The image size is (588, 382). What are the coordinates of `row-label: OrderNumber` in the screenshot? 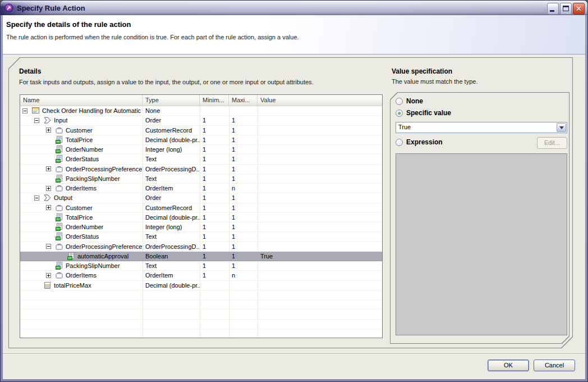 It's located at (84, 149).